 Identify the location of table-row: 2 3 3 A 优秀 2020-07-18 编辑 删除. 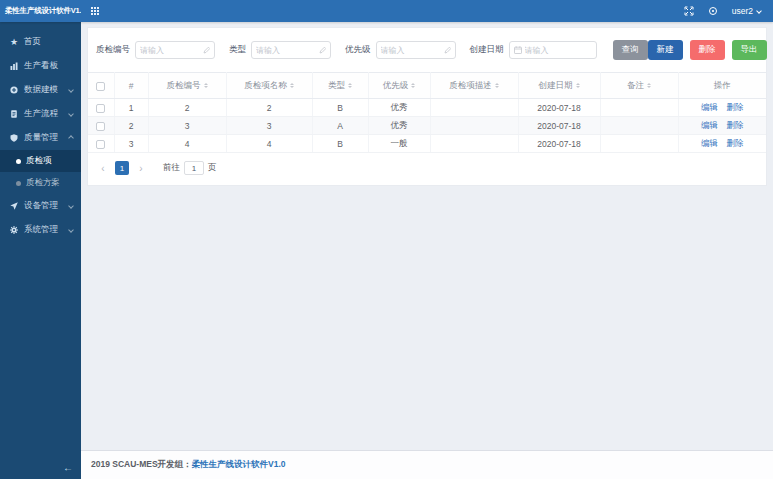
(427, 126).